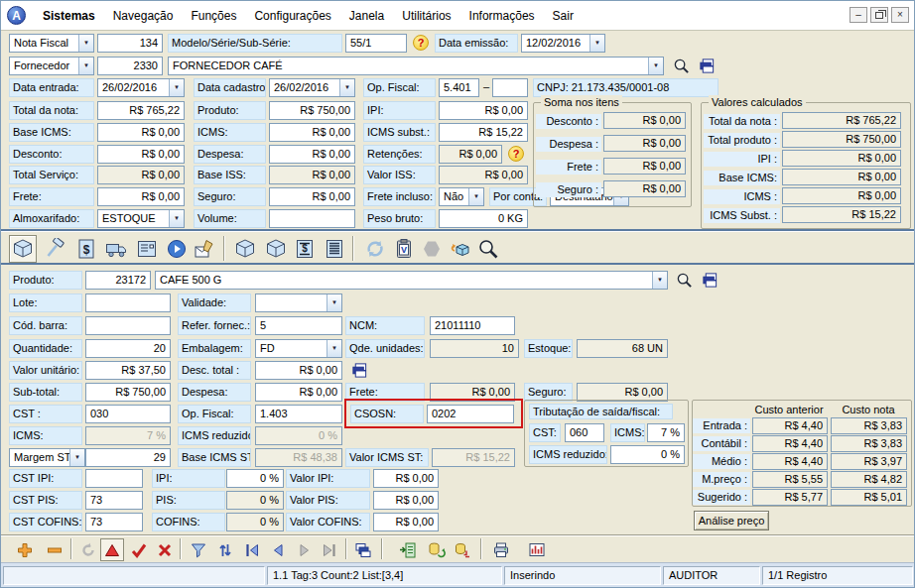  What do you see at coordinates (139, 549) in the screenshot?
I see `confirm-record-button` at bounding box center [139, 549].